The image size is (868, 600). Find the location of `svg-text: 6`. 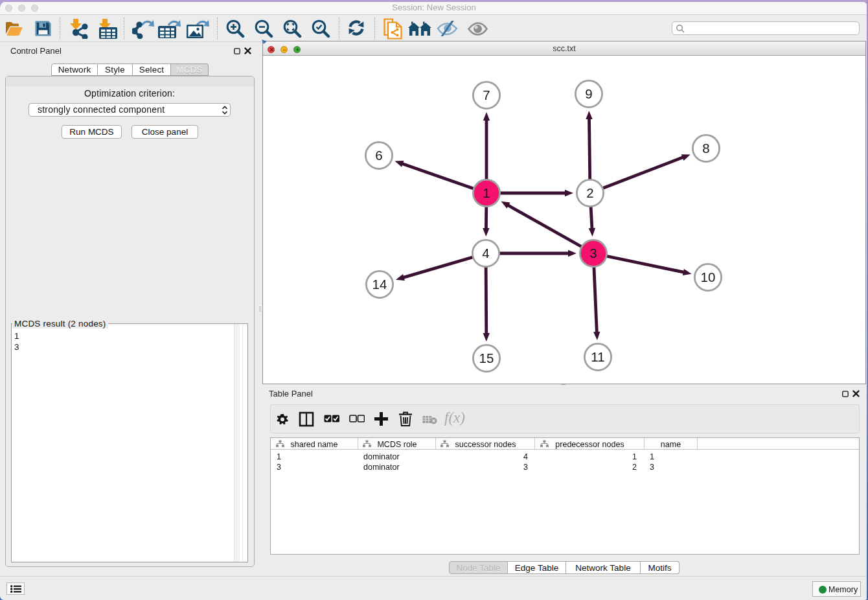

svg-text: 6 is located at coordinates (378, 156).